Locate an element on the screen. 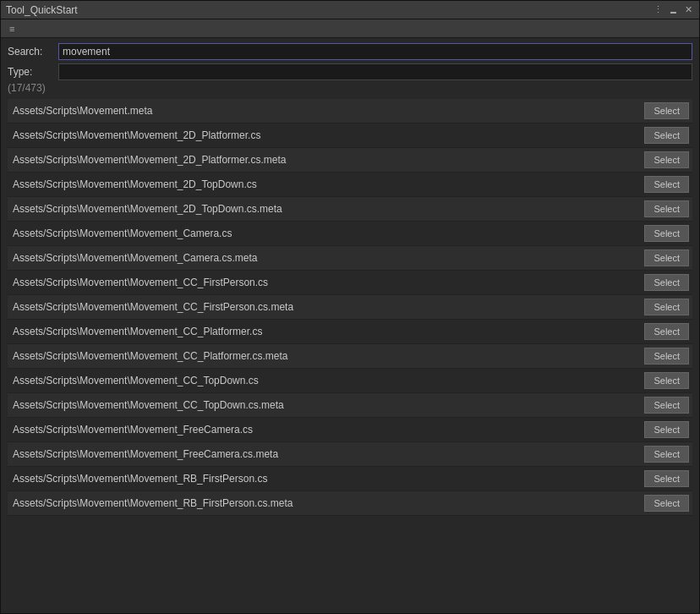 The image size is (700, 614). select-button-12: Select is located at coordinates (666, 405).